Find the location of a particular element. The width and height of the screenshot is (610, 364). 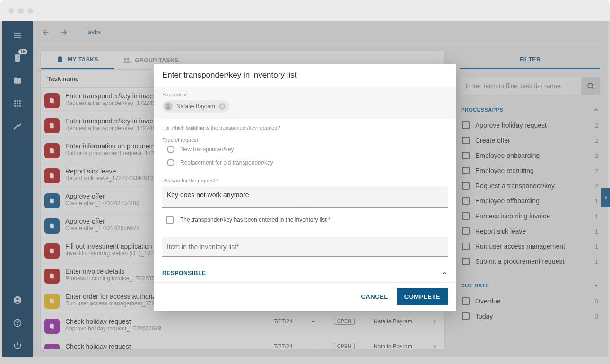

dialog-title: Enter transponder/key in inventory list is located at coordinates (305, 76).